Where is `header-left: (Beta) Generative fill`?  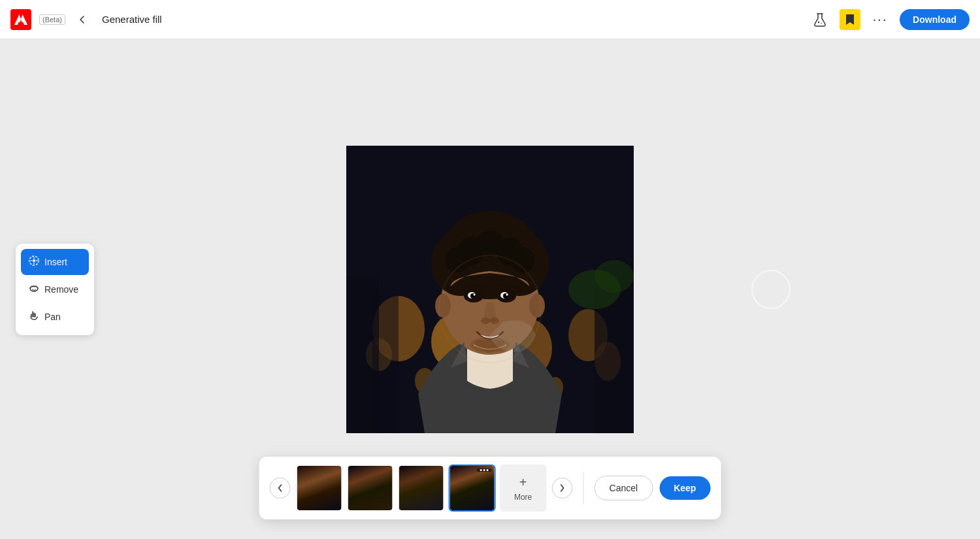 header-left: (Beta) Generative fill is located at coordinates (86, 20).